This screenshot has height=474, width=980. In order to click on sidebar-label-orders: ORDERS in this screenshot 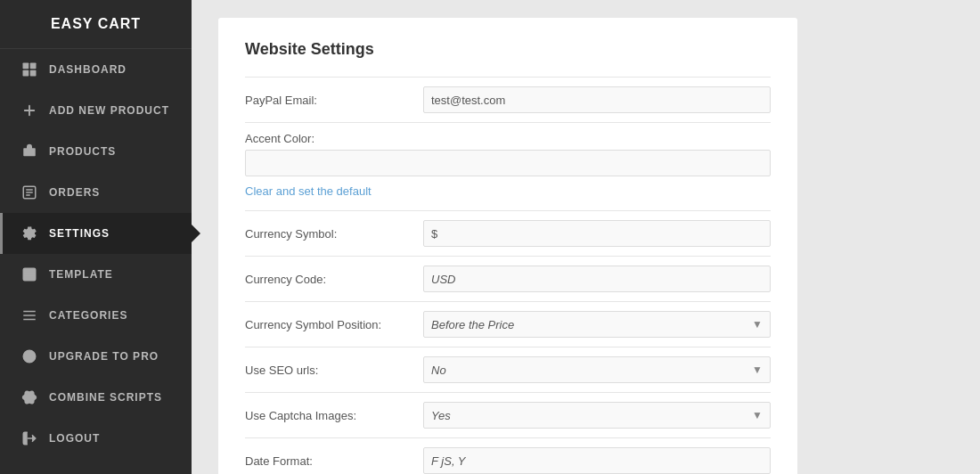, I will do `click(75, 192)`.